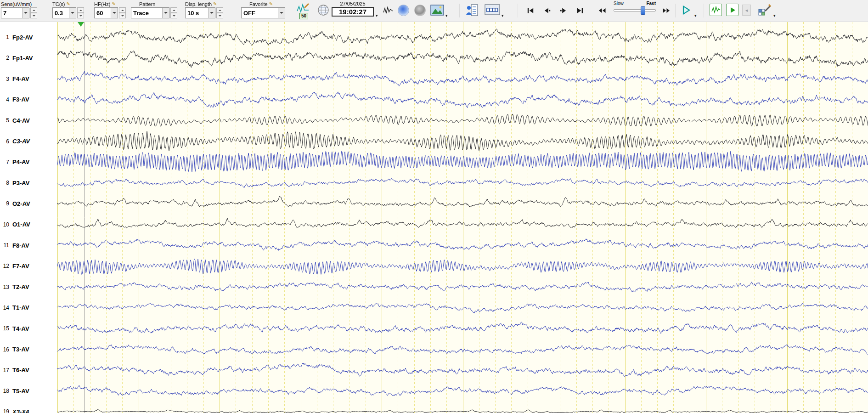 The image size is (868, 413). I want to click on brain-map-button, so click(403, 10).